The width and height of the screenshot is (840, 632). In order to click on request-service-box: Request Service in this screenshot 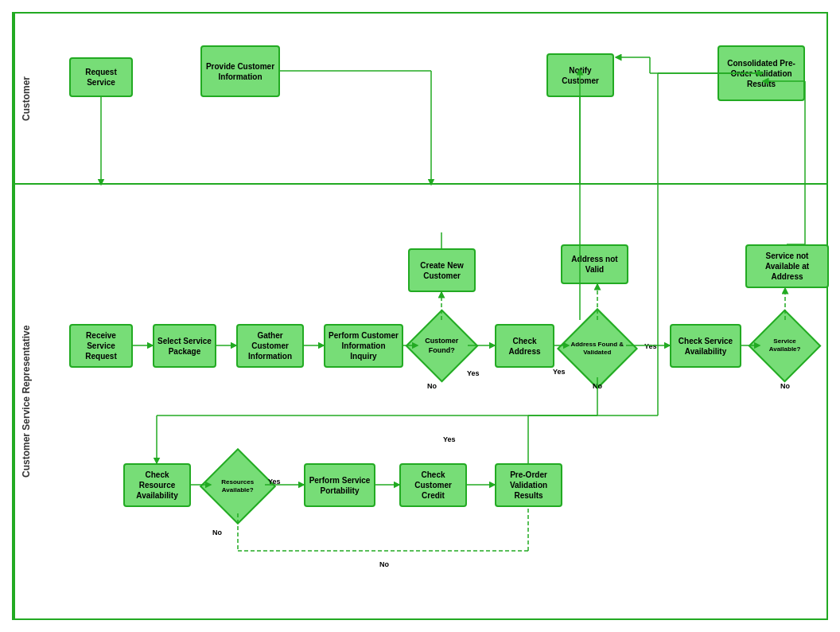, I will do `click(101, 77)`.